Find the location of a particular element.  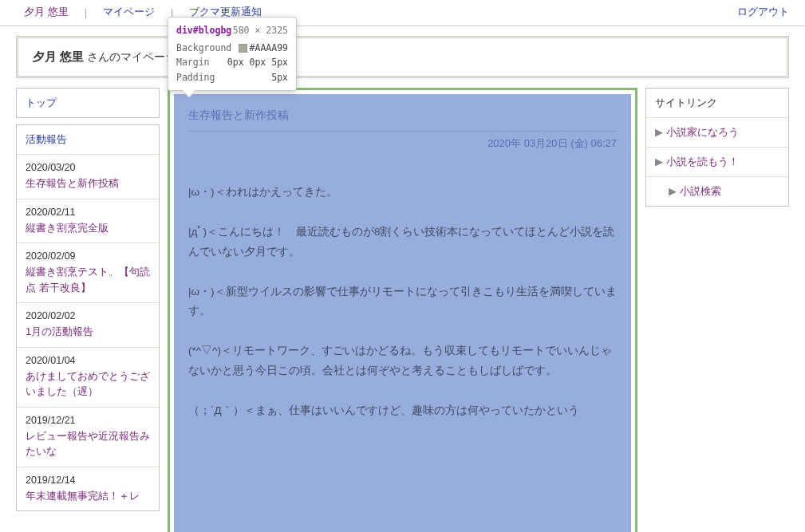

post-date: 2020/02/09 is located at coordinates (88, 256).